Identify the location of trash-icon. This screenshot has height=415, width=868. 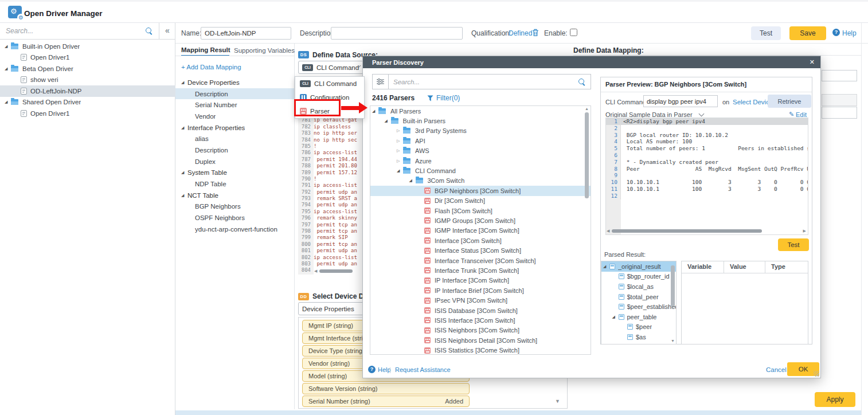
(535, 33).